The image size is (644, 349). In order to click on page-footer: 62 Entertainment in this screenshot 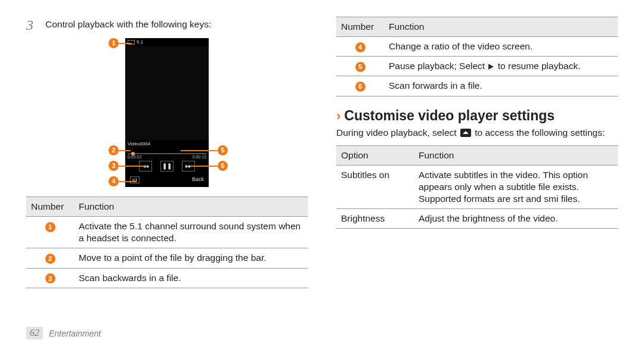, I will do `click(63, 334)`.